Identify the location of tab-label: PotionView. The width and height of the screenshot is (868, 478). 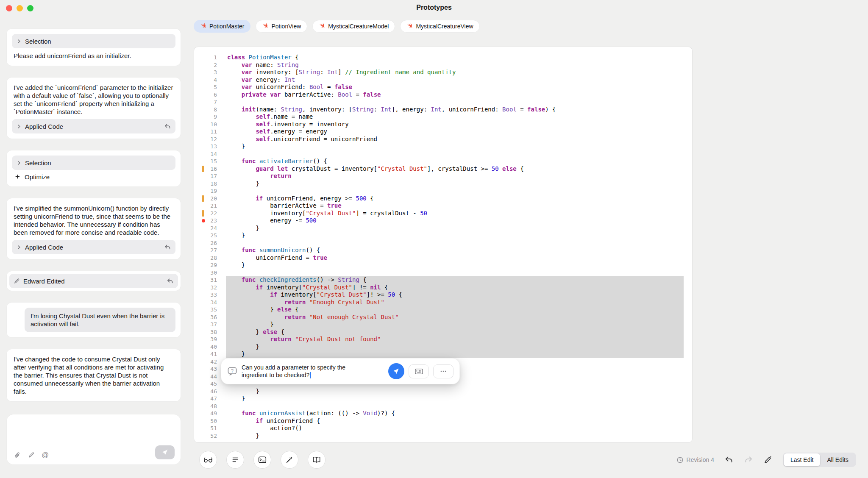
(286, 26).